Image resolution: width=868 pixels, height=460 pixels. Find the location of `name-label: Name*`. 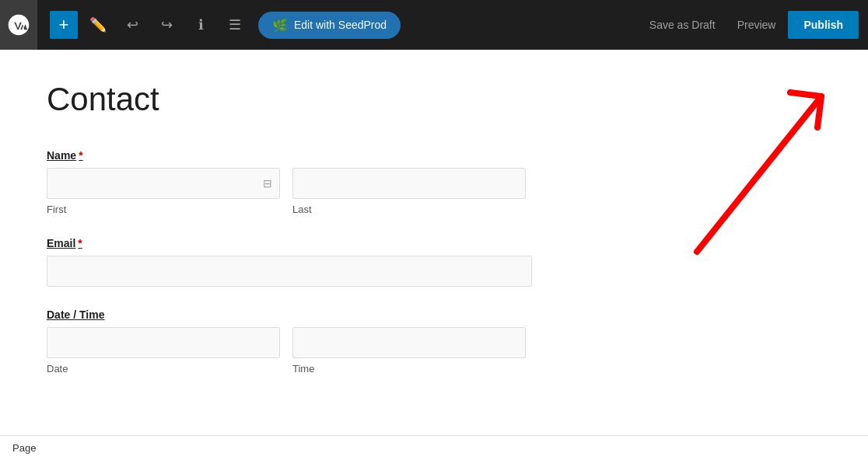

name-label: Name* is located at coordinates (434, 155).